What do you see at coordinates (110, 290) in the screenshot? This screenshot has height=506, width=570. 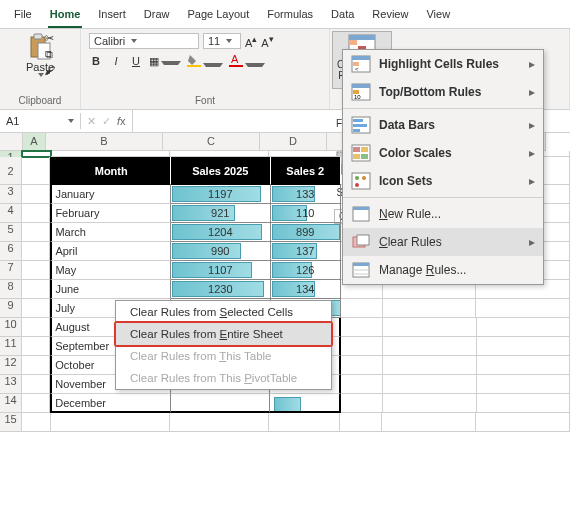 I see `cell: June` at bounding box center [110, 290].